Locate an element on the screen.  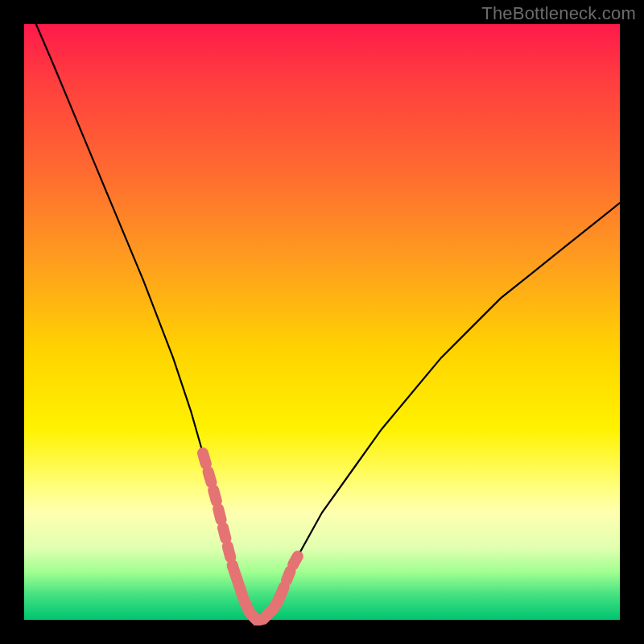
watermark-text: TheBottleneck.com is located at coordinates (559, 14).